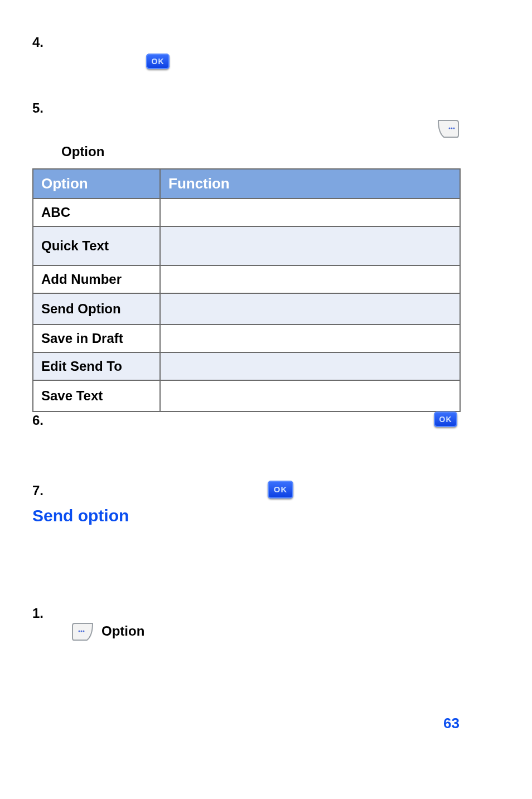 The width and height of the screenshot is (532, 799). Describe the element at coordinates (246, 279) in the screenshot. I see `table-row: Add Number` at that location.